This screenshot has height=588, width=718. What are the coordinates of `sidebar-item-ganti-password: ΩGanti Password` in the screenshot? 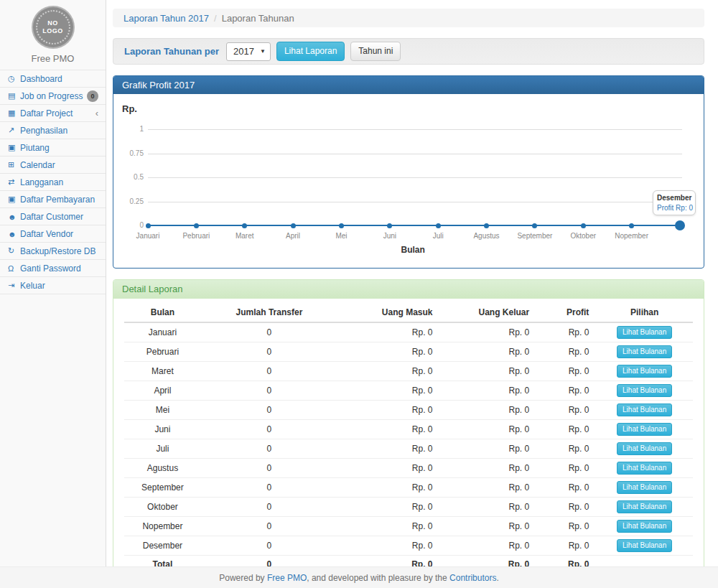 It's located at (53, 269).